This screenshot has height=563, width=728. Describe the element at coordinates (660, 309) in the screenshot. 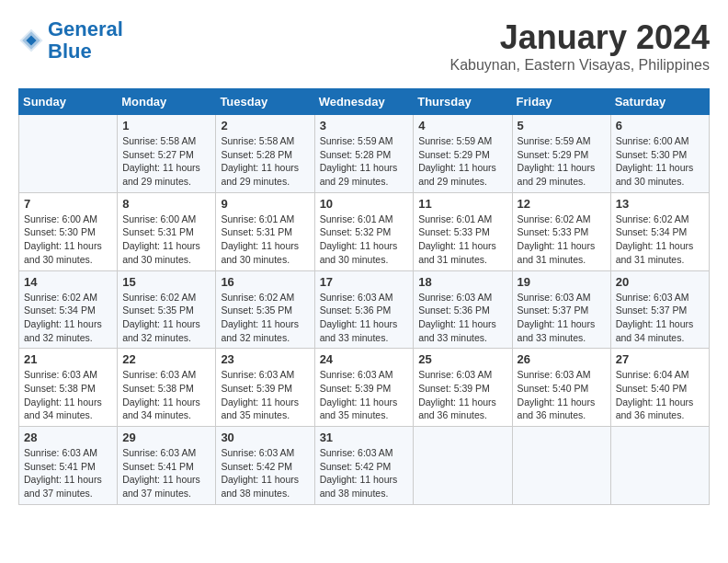

I see `calendar-cell: 20Sunrise: 6:03 AMSunset: 5:37 PMDayligh…` at that location.